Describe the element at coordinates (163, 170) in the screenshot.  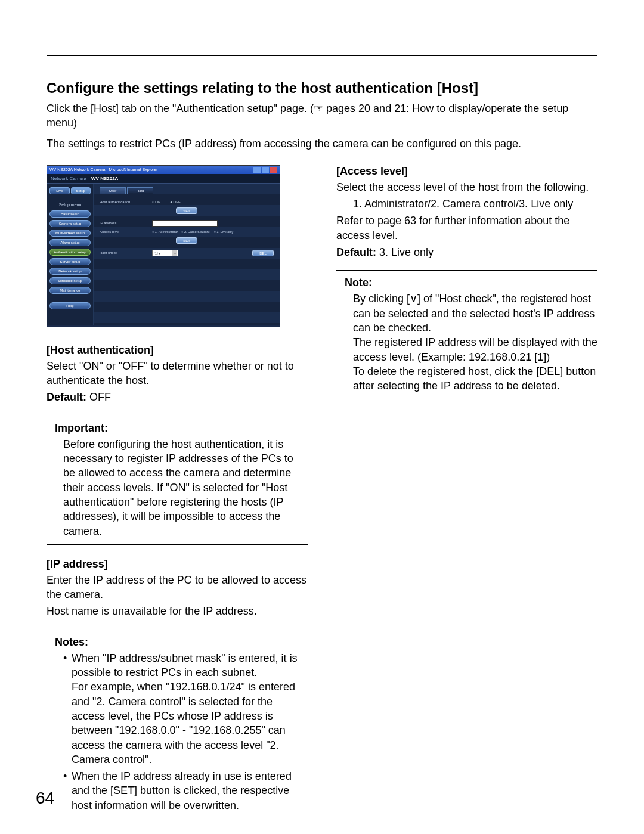
I see `window-titlebar: WV-NS202A Network Camera - Microsoft Int…` at that location.